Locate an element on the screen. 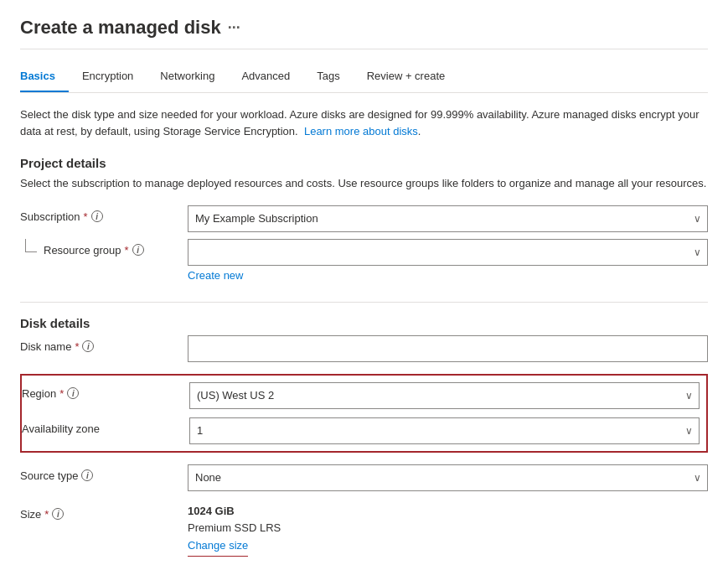 This screenshot has width=728, height=565. disk-name-row: Disk name * i is located at coordinates (364, 349).